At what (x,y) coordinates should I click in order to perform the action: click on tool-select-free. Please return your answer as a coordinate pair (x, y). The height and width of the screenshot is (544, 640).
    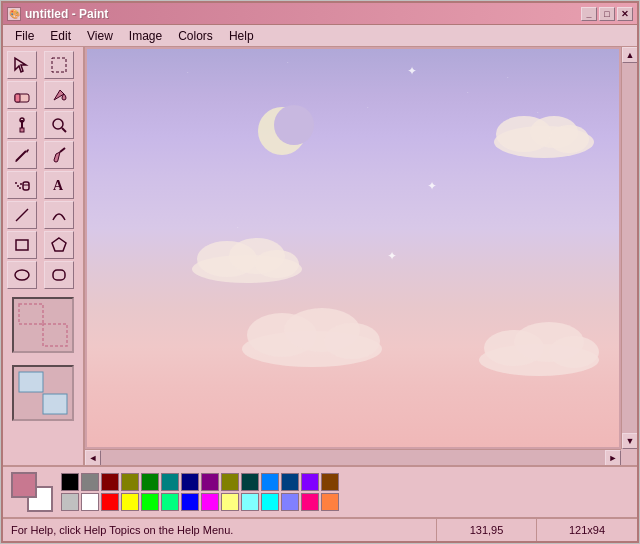
    Looking at the image, I should click on (22, 65).